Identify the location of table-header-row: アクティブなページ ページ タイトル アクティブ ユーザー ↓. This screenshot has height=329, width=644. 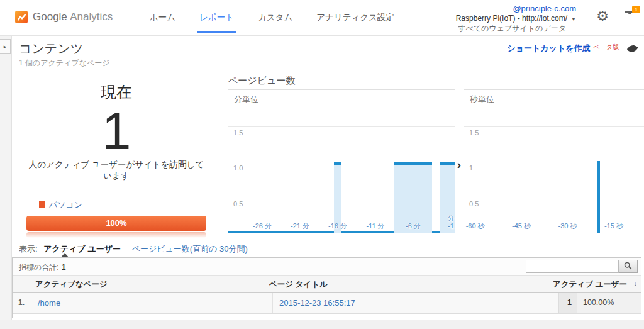
(327, 284).